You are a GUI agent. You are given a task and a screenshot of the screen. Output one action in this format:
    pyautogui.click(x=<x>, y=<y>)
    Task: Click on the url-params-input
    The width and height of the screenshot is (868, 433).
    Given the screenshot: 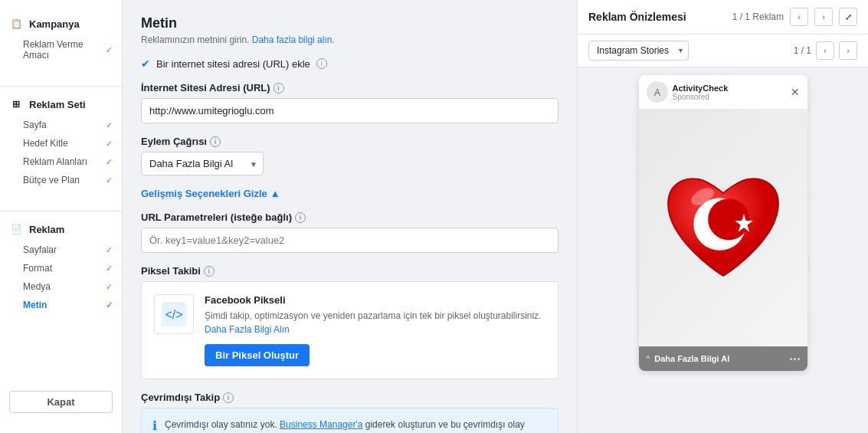 What is the action you would take?
    pyautogui.click(x=349, y=241)
    